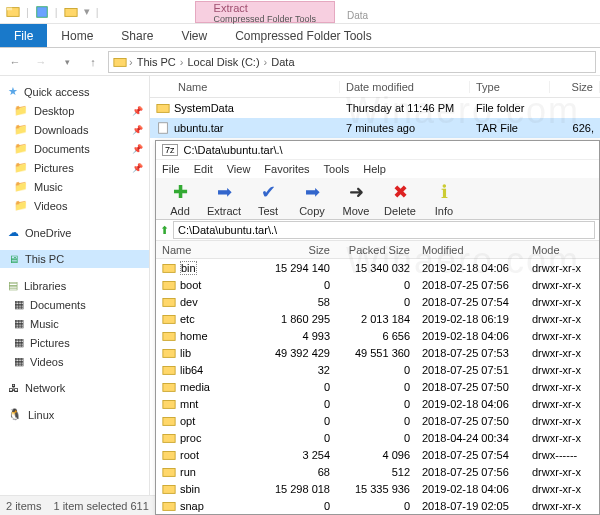 The image size is (600, 515). Describe the element at coordinates (376, 250) in the screenshot. I see `szcol-packed: Packed Size` at that location.